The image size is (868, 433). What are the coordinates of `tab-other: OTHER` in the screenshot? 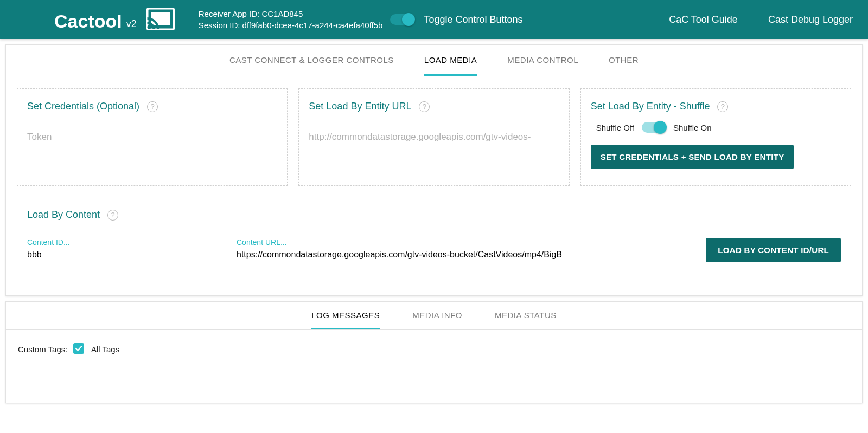 It's located at (624, 61).